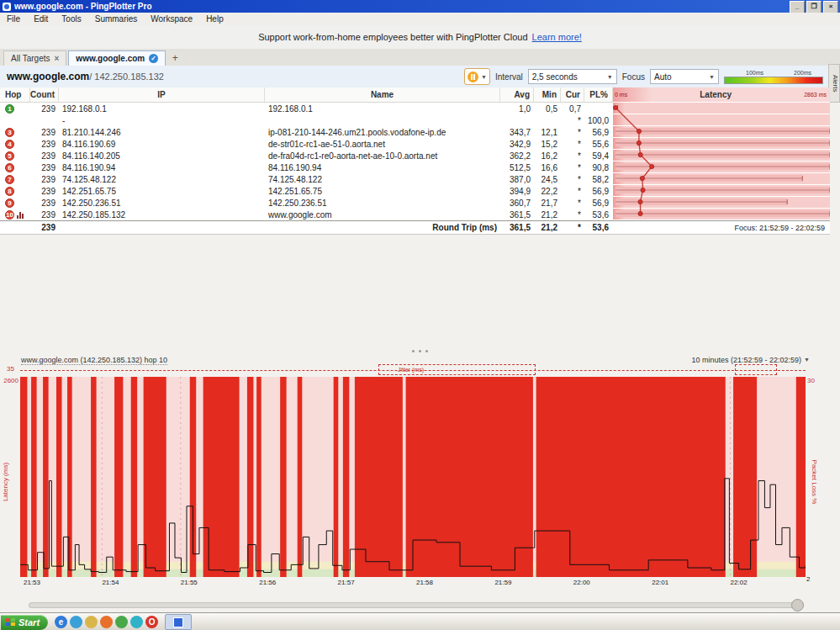 The image size is (840, 630). I want to click on tab-close-icon: ×, so click(57, 59).